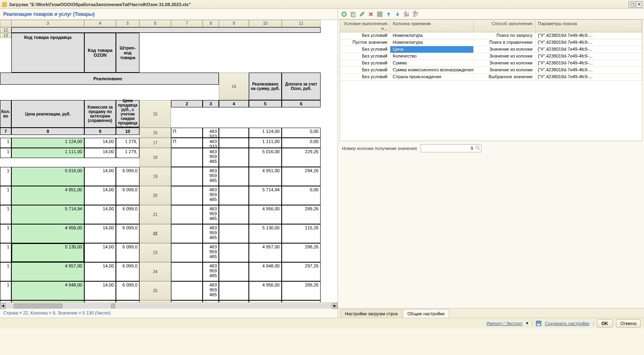 Image resolution: width=644 pixels, height=355 pixels. Describe the element at coordinates (155, 253) in the screenshot. I see `cell: 23` at that location.